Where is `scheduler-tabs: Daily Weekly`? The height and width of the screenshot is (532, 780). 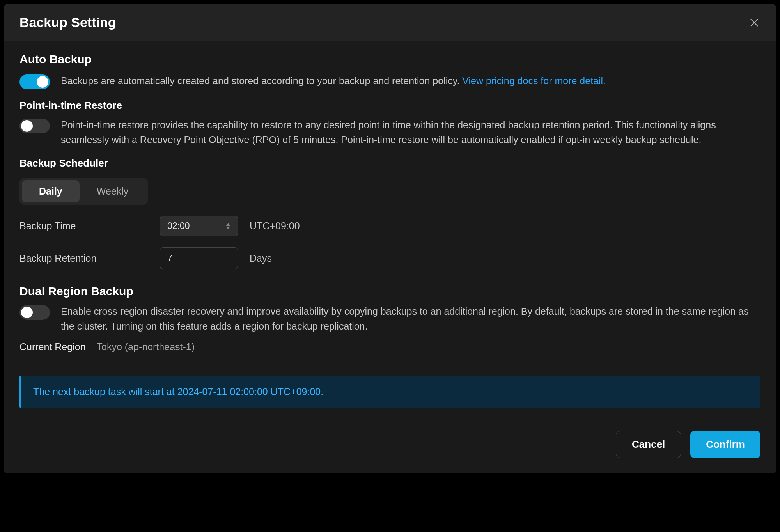 scheduler-tabs: Daily Weekly is located at coordinates (83, 191).